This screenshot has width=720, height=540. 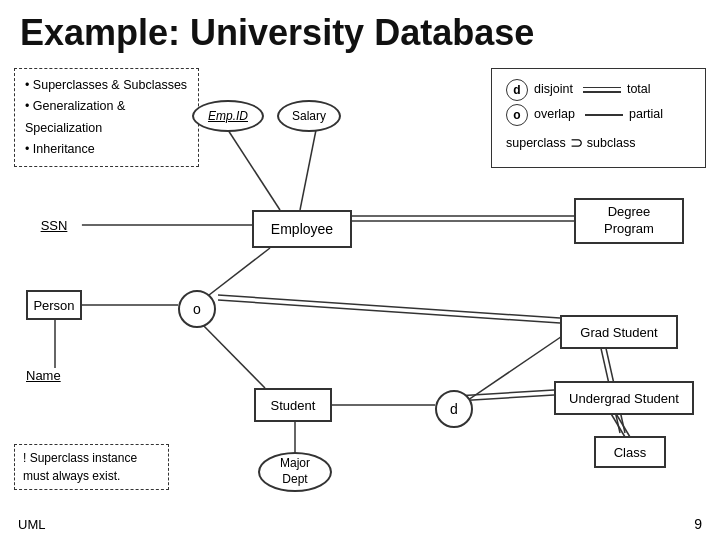 What do you see at coordinates (228, 116) in the screenshot?
I see `empid-node: Emp.ID` at bounding box center [228, 116].